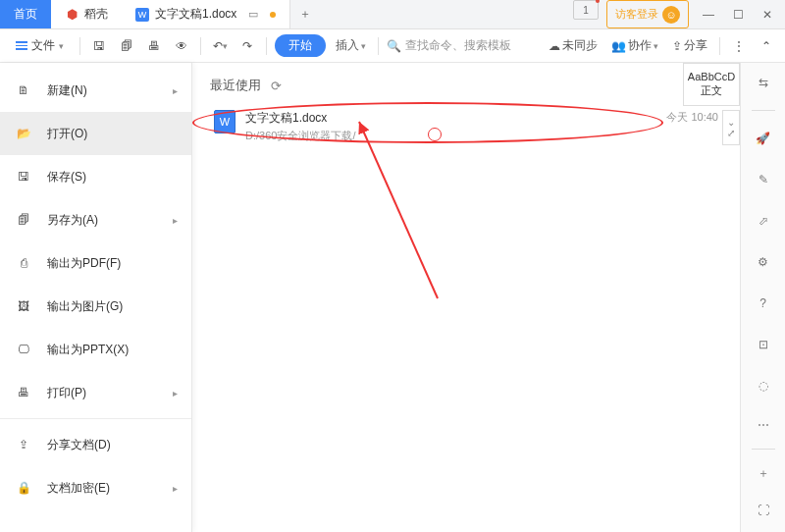 The image size is (785, 532). What do you see at coordinates (618, 46) in the screenshot?
I see `collab-icon: 👥` at bounding box center [618, 46].